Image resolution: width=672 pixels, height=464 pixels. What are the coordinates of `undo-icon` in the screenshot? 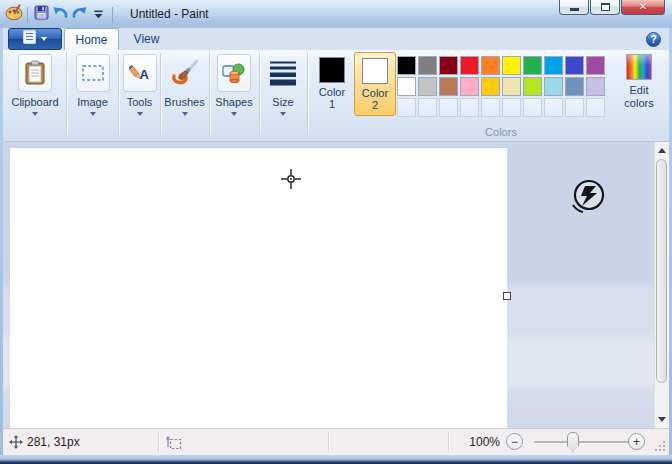 It's located at (60, 14).